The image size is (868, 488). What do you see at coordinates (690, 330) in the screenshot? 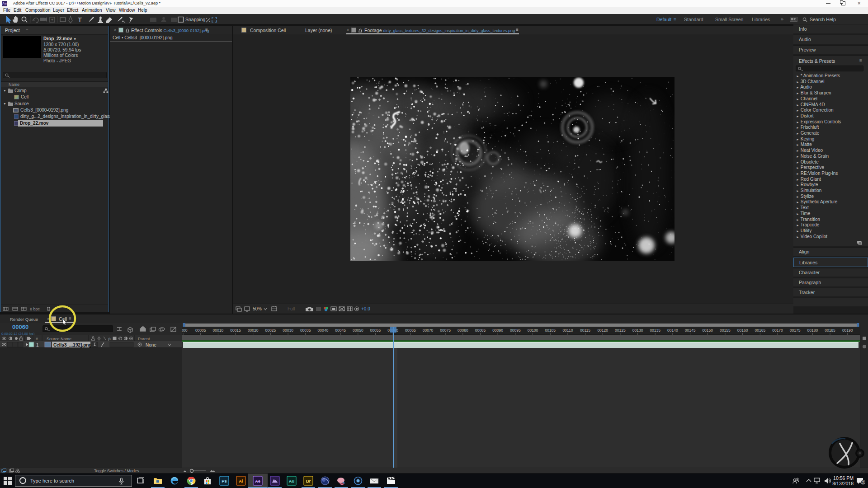
I see `svg-text: 00145` at bounding box center [690, 330].